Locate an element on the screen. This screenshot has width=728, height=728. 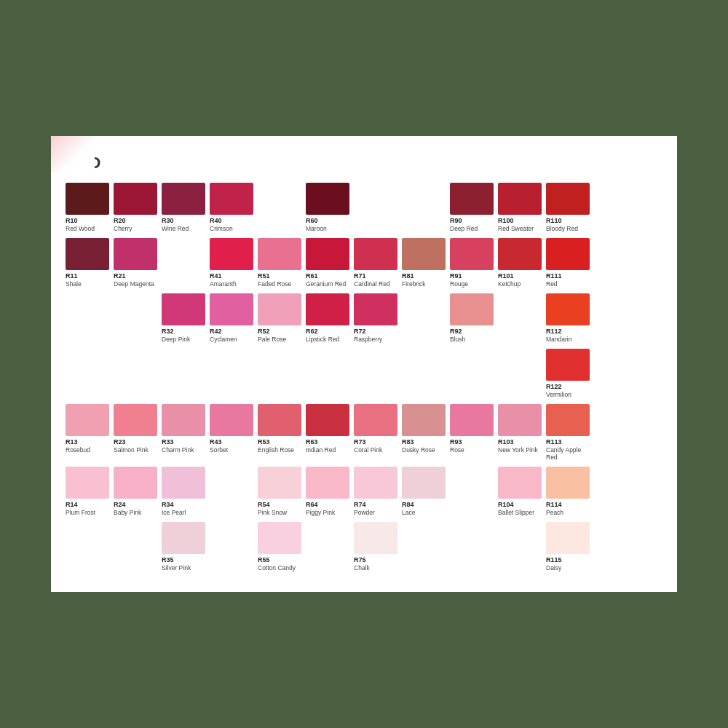
color-code-R13: R13 is located at coordinates (71, 443).